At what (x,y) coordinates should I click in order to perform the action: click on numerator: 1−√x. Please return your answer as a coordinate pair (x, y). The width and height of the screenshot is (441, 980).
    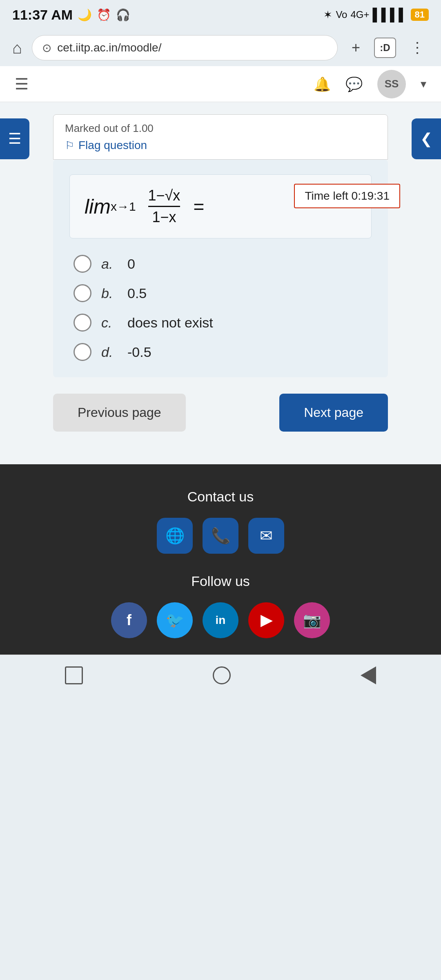
    Looking at the image, I should click on (164, 197).